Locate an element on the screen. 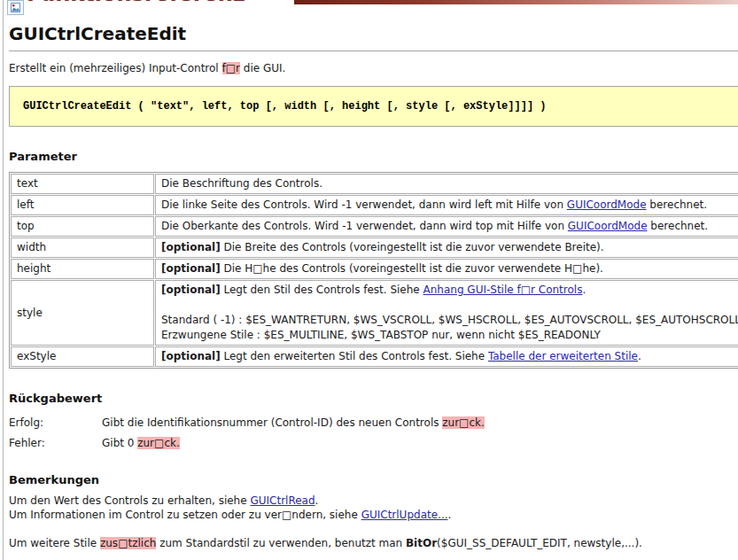  param-row: style[optional] Legt den Stil des Contro… is located at coordinates (374, 313).